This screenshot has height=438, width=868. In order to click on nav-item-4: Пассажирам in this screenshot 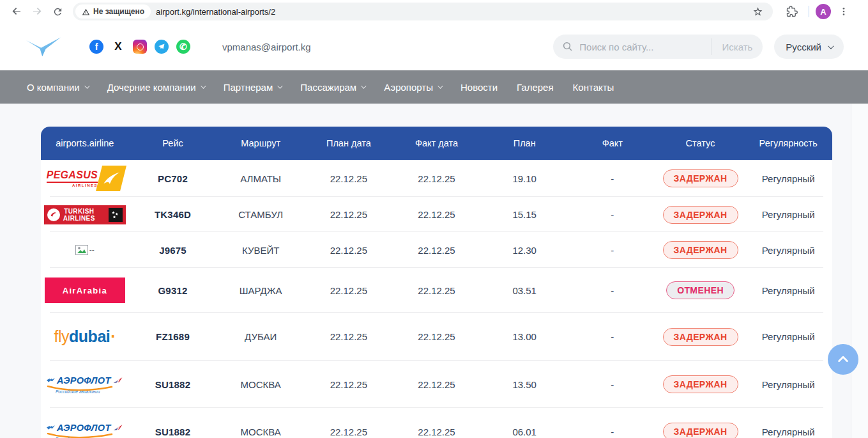, I will do `click(332, 87)`.